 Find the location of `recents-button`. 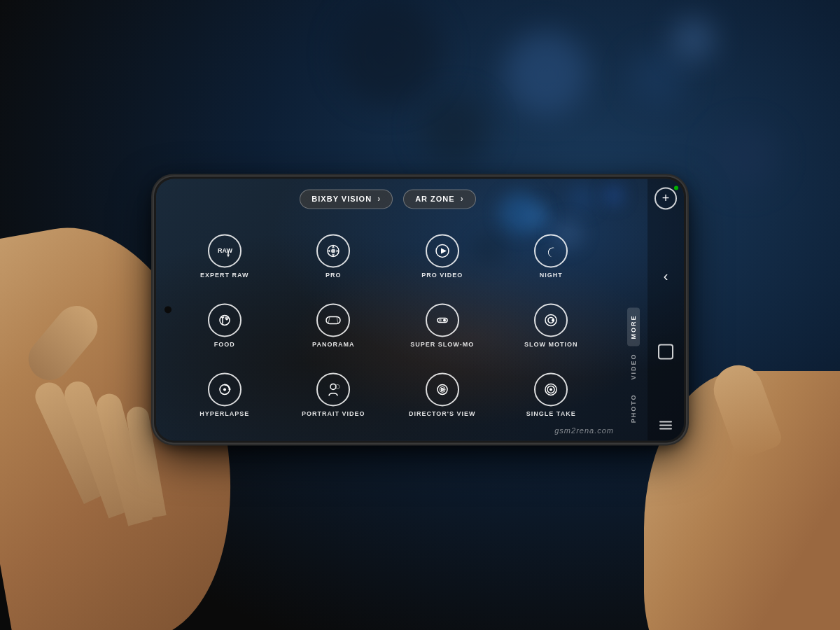

recents-button is located at coordinates (666, 425).